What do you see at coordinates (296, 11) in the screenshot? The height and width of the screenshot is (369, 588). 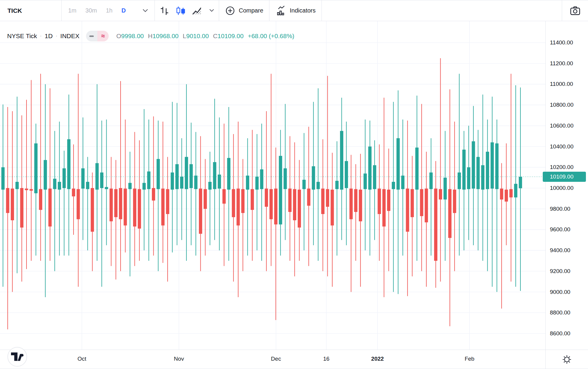 I see `indicators-button: Indicators` at bounding box center [296, 11].